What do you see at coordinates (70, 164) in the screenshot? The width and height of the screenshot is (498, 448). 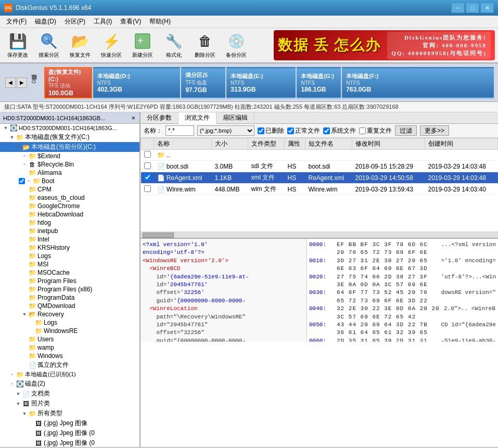 I see `tree-node-recycle: + 🗑 $Recycle.Bin` at bounding box center [70, 164].